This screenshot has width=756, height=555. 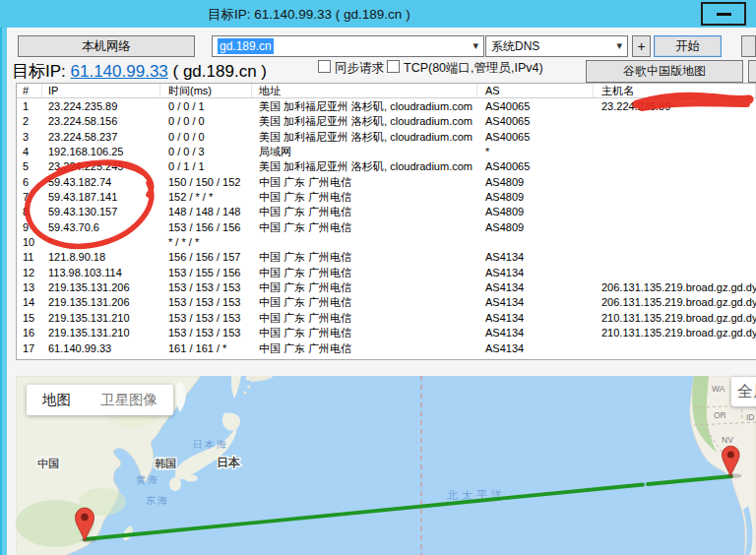 I want to click on col-header-ip: IP, so click(x=101, y=91).